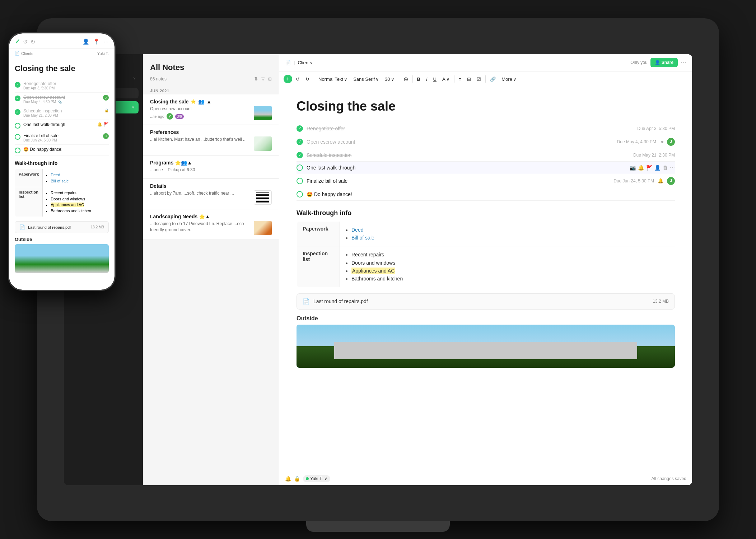  What do you see at coordinates (486, 302) in the screenshot?
I see `pdf-attachment: 📄 Last round of repairs.pdf 13.2 MB` at bounding box center [486, 302].